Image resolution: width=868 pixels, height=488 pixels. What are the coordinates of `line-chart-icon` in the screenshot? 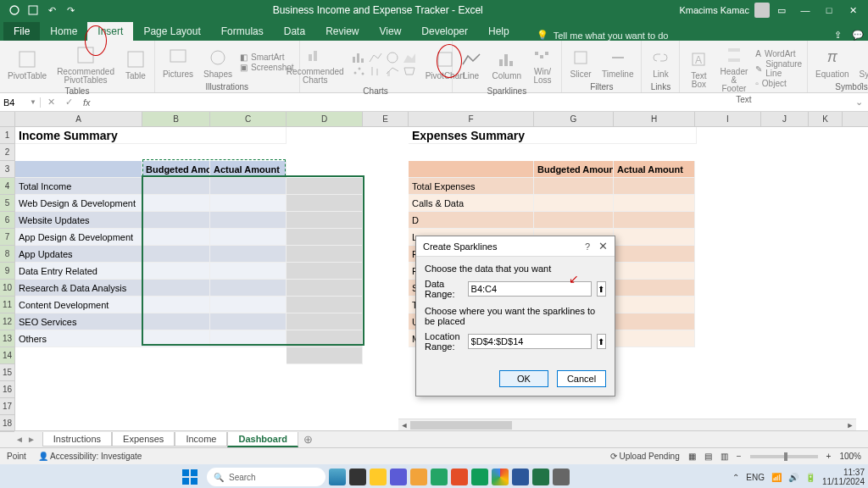 It's located at (376, 58).